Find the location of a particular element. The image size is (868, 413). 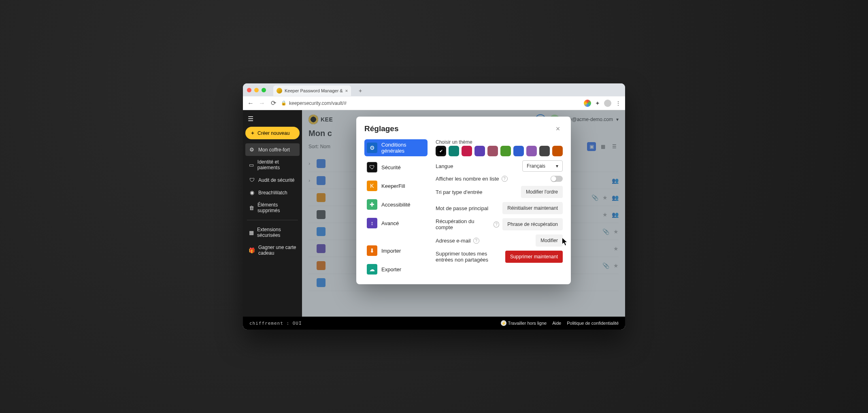

settings-tab-keeperfill: K KeeperFill is located at coordinates (396, 186).